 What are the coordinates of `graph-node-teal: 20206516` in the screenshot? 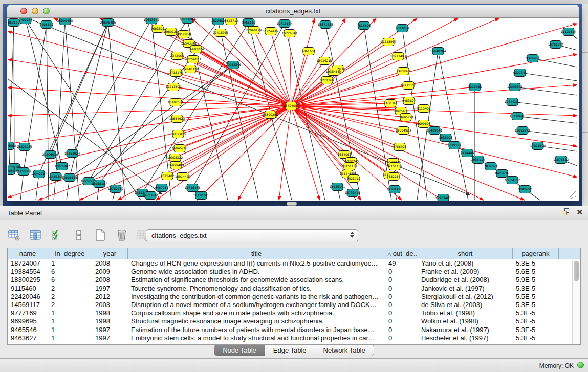 It's located at (50, 155).